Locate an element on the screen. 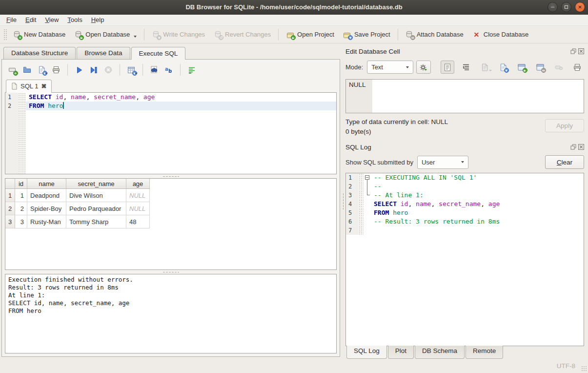  collapse-icon is located at coordinates (367, 178).